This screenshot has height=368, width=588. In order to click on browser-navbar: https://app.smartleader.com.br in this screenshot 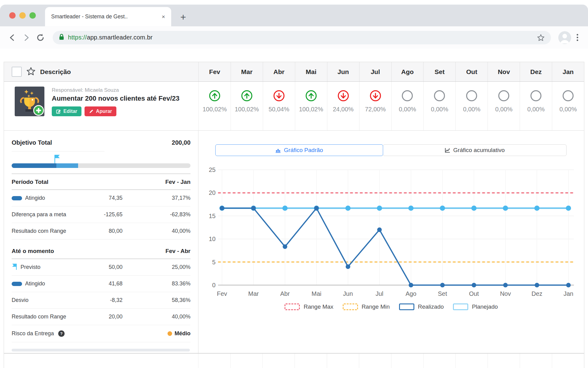, I will do `click(294, 37)`.